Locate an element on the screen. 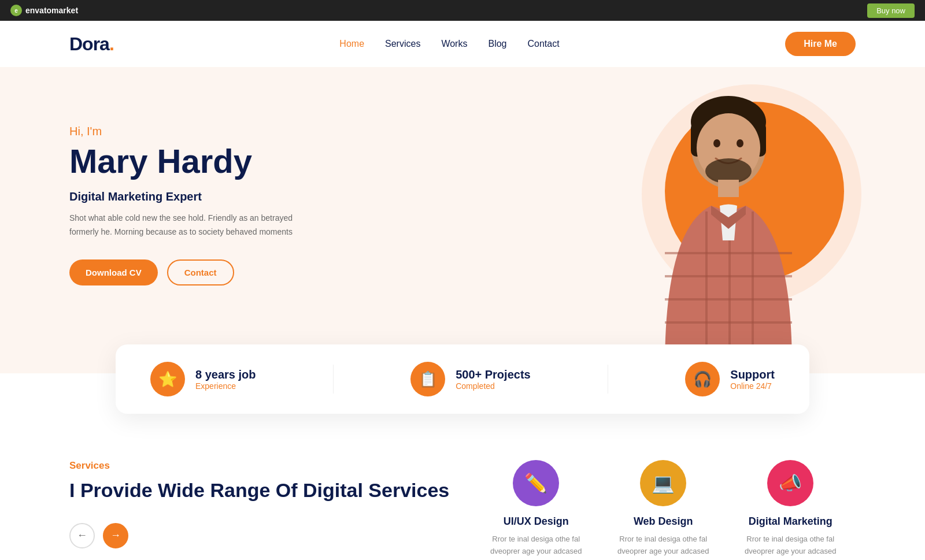 The width and height of the screenshot is (925, 560). nav-home: Home is located at coordinates (352, 44).